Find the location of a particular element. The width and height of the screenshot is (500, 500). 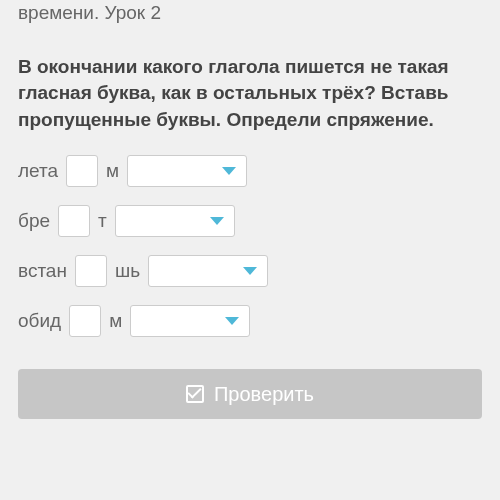

exercise-row: обид м is located at coordinates (250, 321).